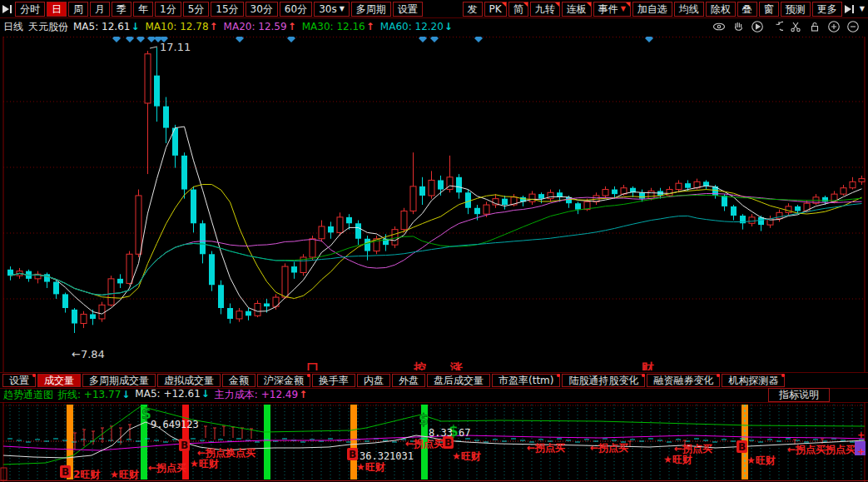 The height and width of the screenshot is (482, 868). What do you see at coordinates (456, 365) in the screenshot?
I see `marquee-text-fragment: 涨` at bounding box center [456, 365].